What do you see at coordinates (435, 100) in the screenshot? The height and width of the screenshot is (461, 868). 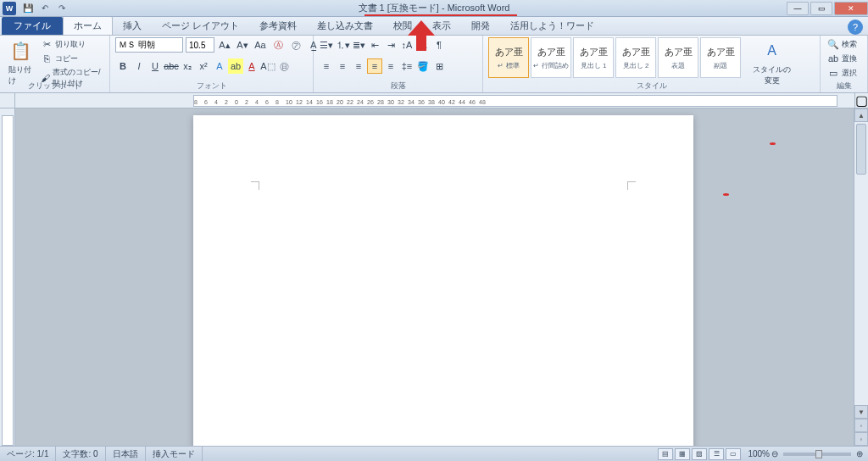 I see `horizontal-ruler: 8642024681012141618202224262830323436384…` at bounding box center [435, 100].